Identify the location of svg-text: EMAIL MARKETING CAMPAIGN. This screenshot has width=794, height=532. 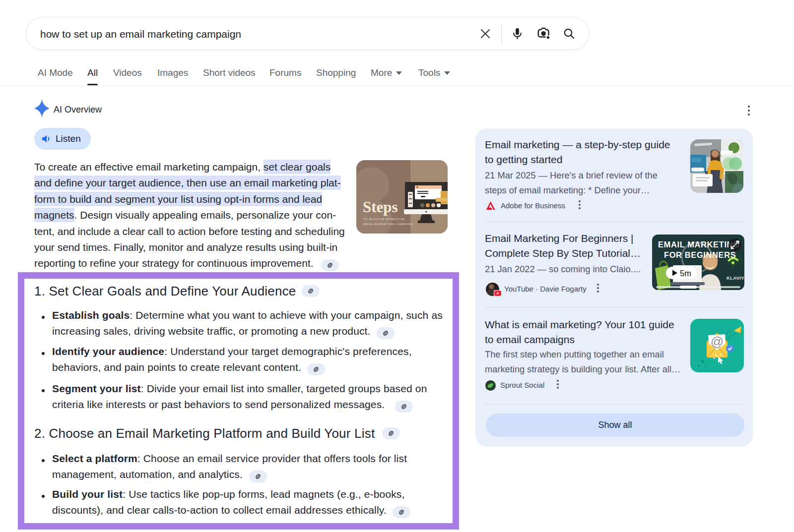
(388, 224).